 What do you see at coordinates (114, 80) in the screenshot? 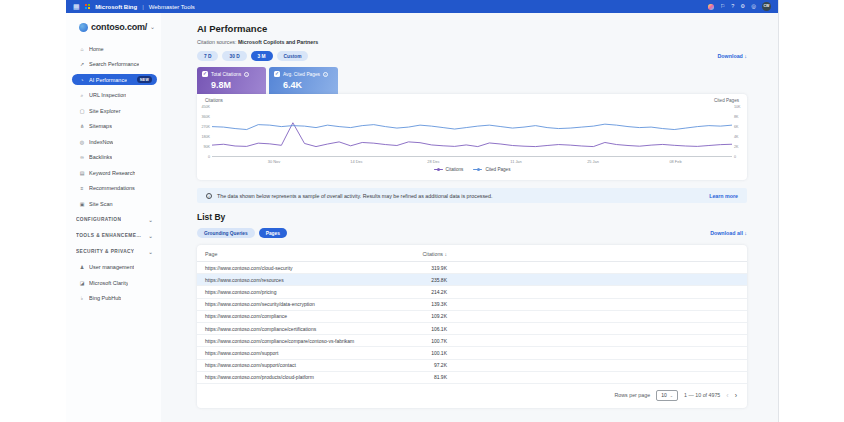
I see `sidebar-item-ai-performance: ◔AI PerformanceNEW` at bounding box center [114, 80].